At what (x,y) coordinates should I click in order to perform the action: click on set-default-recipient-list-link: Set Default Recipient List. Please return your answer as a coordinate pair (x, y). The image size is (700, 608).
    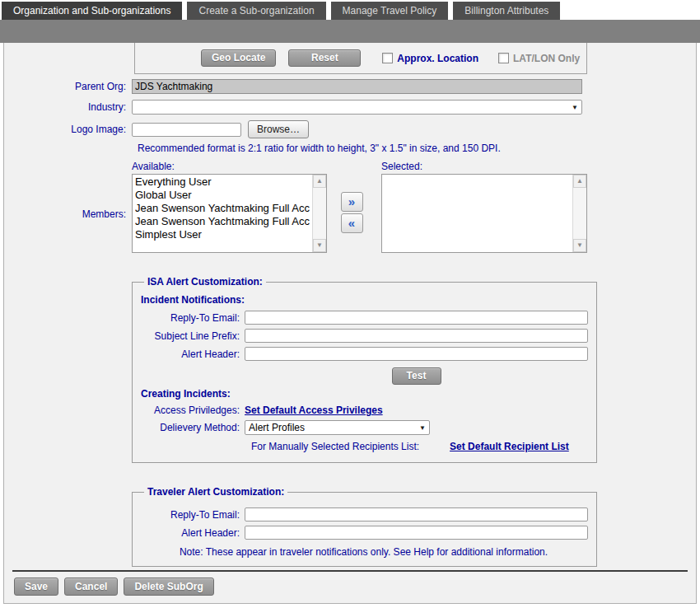
    Looking at the image, I should click on (509, 447).